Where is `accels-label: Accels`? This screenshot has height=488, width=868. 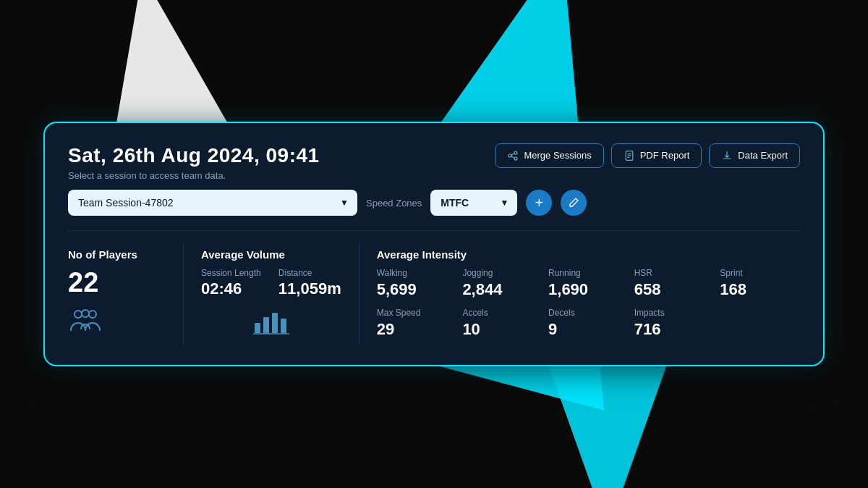
accels-label: Accels is located at coordinates (502, 313).